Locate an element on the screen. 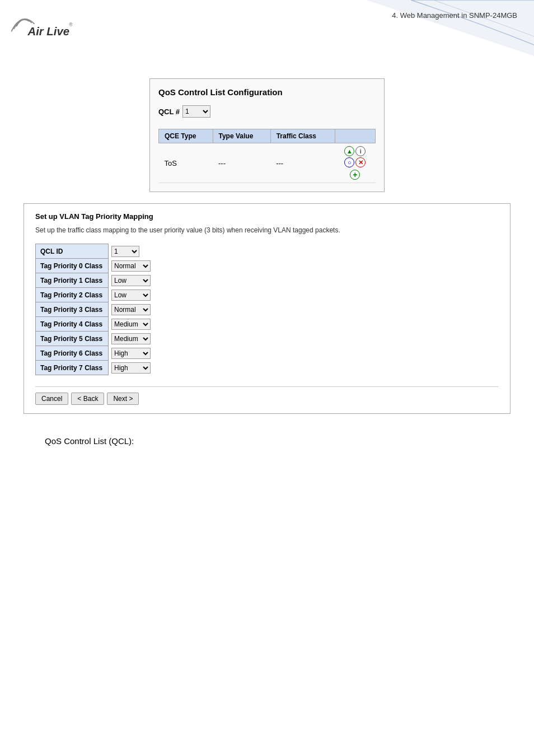 This screenshot has width=534, height=756. icon-row-top: ▲ i is located at coordinates (355, 151).